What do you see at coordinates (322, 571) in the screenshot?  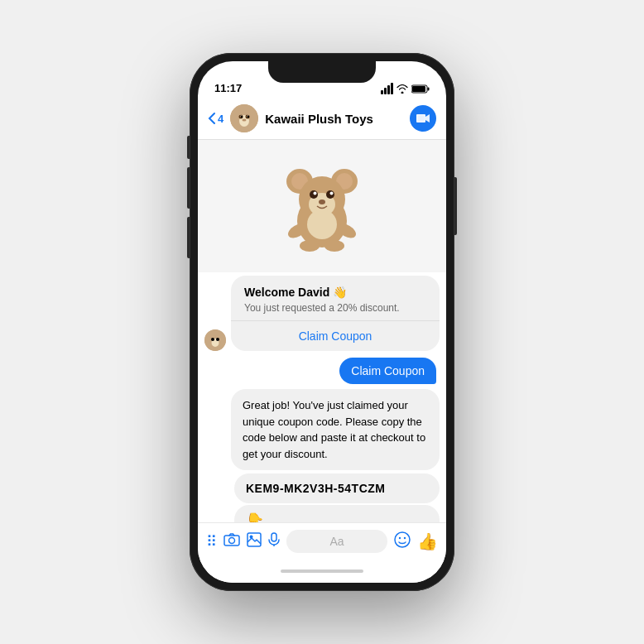 I see `home-bar` at bounding box center [322, 571].